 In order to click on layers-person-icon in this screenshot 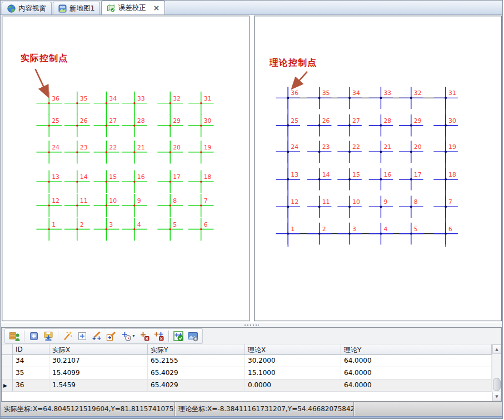, I will do `click(14, 336)`.